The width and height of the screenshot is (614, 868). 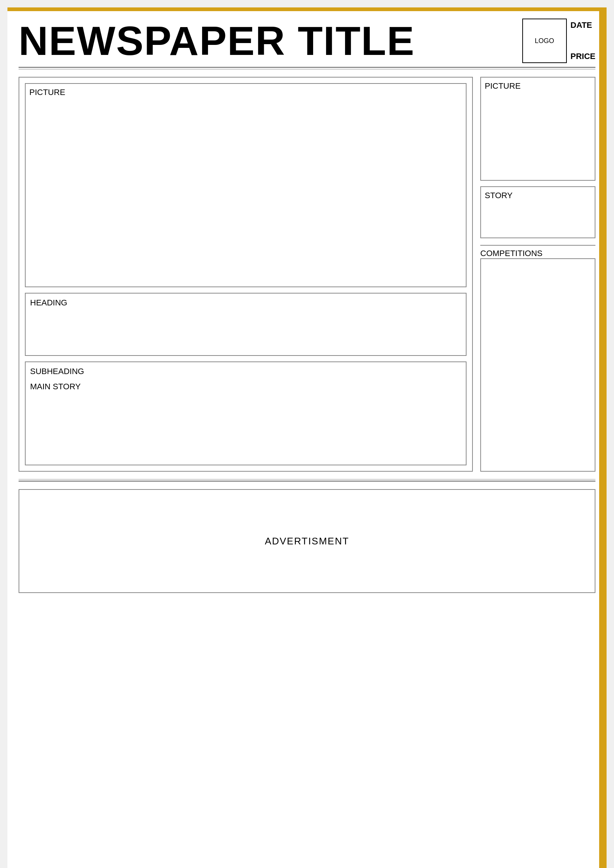 What do you see at coordinates (538, 129) in the screenshot?
I see `side-picture-box: PICTURE` at bounding box center [538, 129].